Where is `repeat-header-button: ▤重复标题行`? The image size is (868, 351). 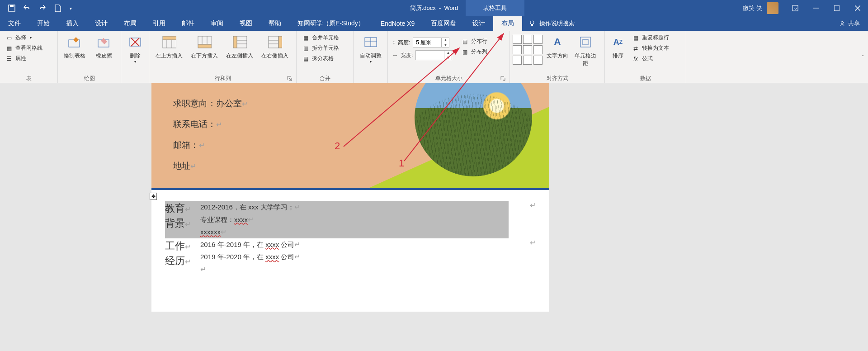
repeat-header-button: ▤重复标题行 is located at coordinates (651, 38).